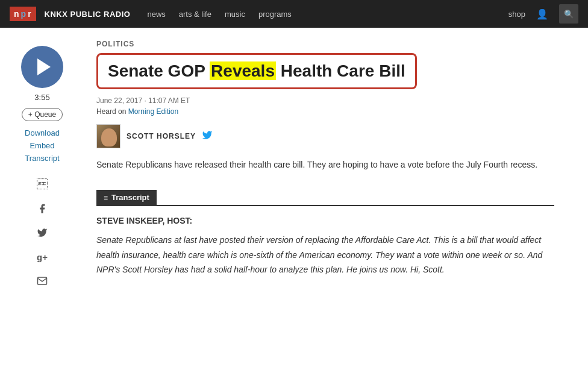 This screenshot has width=588, height=384. Describe the element at coordinates (30, 14) in the screenshot. I see `logo-r: r` at that location.